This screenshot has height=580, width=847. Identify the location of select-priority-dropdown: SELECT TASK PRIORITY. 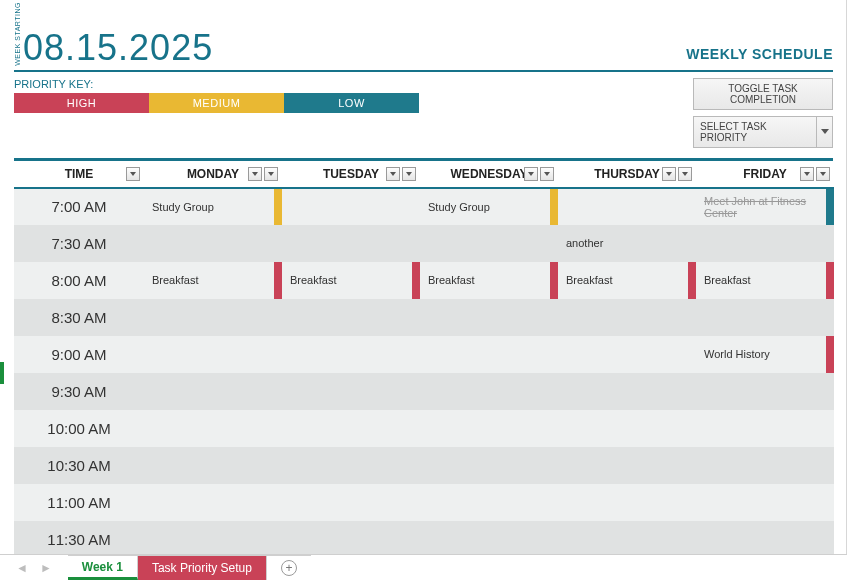
(763, 132).